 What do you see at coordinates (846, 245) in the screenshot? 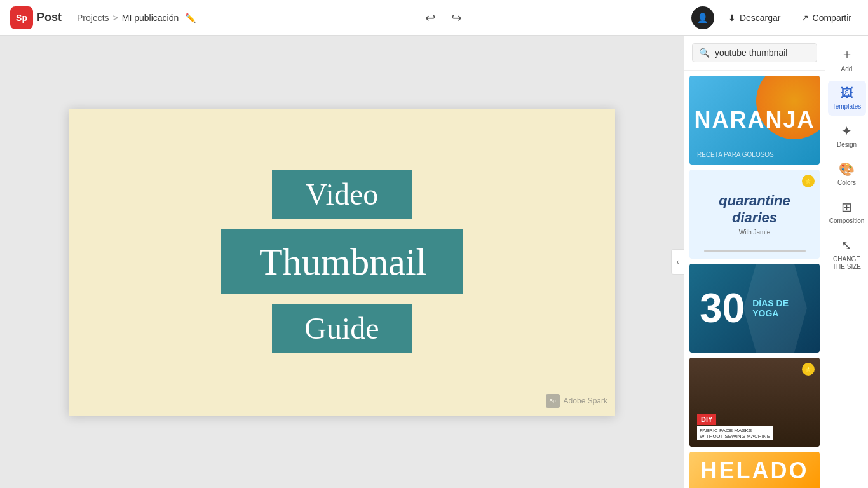
I see `change-size-icon: ⤡` at bounding box center [846, 245].